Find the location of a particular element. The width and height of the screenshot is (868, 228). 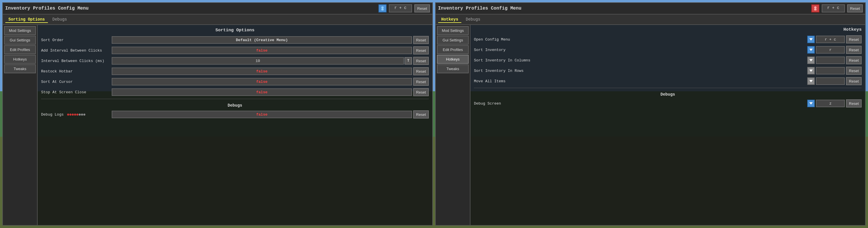

stop-at-screen-control: false Reset is located at coordinates (270, 92).